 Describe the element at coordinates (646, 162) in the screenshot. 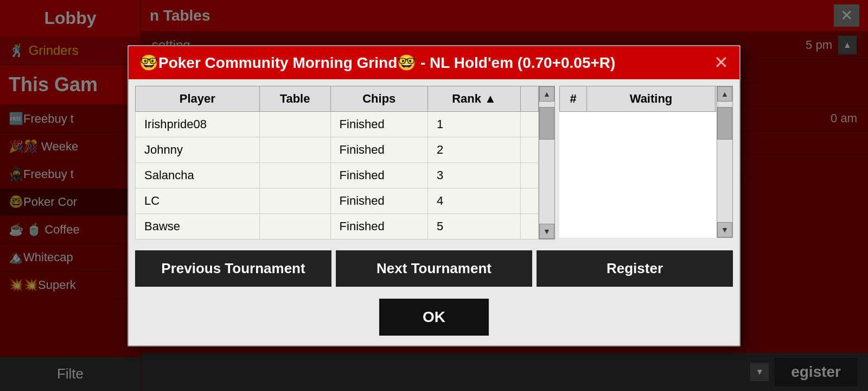

I see `waiting-table: # Waiting` at that location.